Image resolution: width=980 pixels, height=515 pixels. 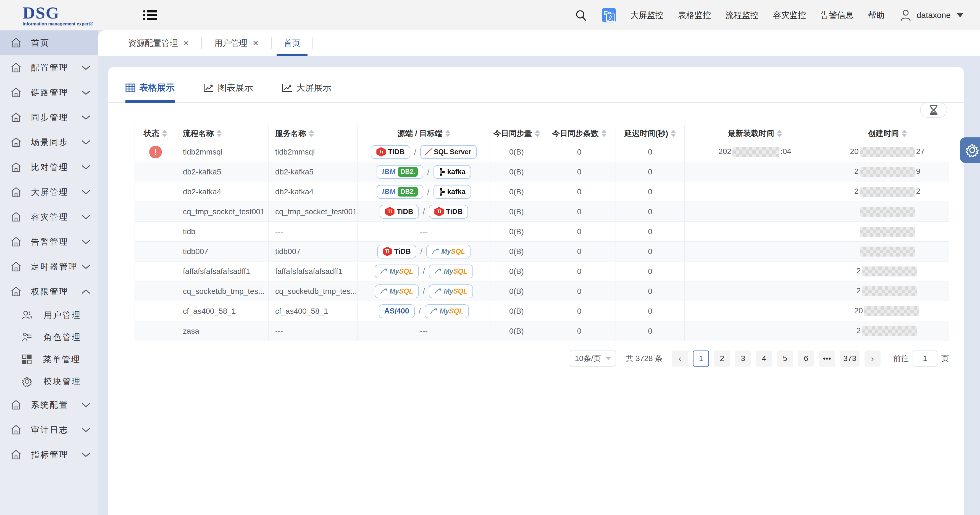 I want to click on table-row-10: zasa------0(B)002, so click(x=542, y=331).